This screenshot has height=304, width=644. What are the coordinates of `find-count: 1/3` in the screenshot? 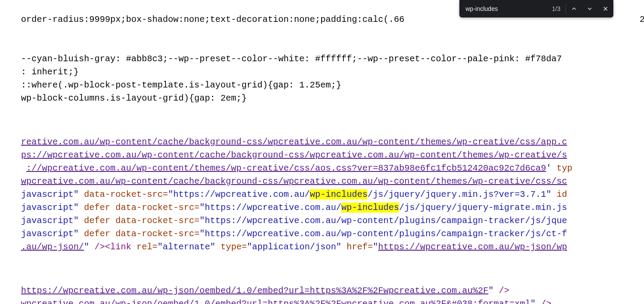 It's located at (559, 9).